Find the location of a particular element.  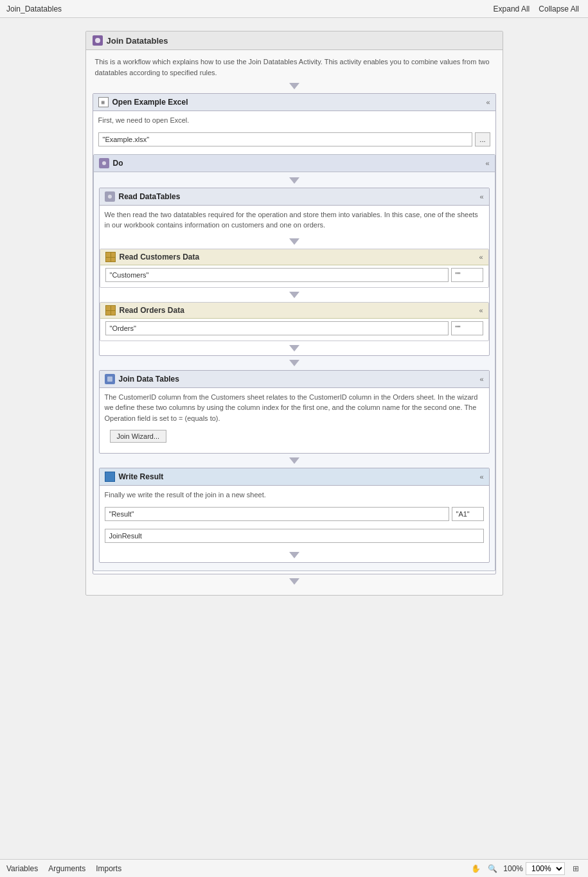

write-result-title: Write Result is located at coordinates (141, 477).